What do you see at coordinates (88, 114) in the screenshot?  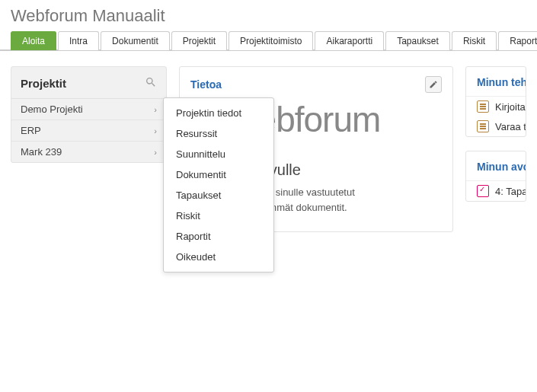 I see `projects-sidebar: Projektit Demo Projekti › ERP › Mark 239…` at bounding box center [88, 114].